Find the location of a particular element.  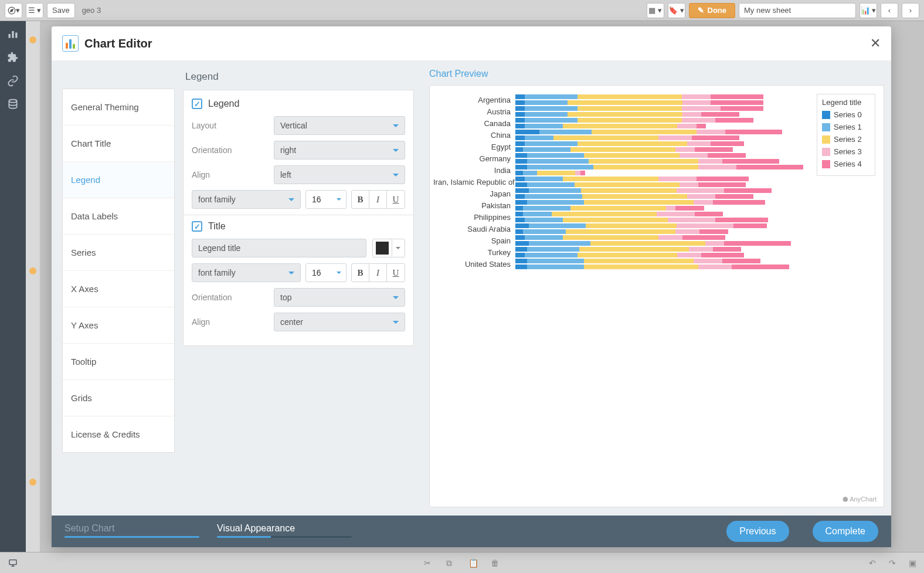

nav-item-y-axes: Y Axes is located at coordinates (118, 326).